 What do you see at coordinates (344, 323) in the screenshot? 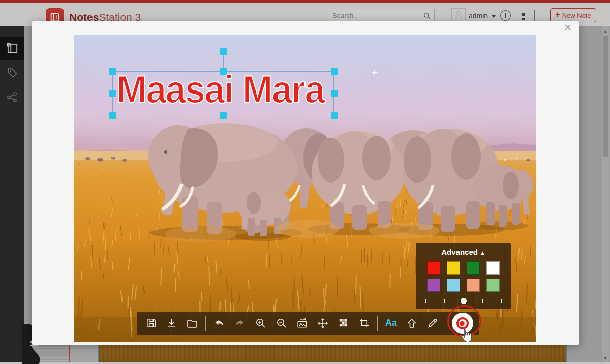
I see `pixelate-button` at bounding box center [344, 323].